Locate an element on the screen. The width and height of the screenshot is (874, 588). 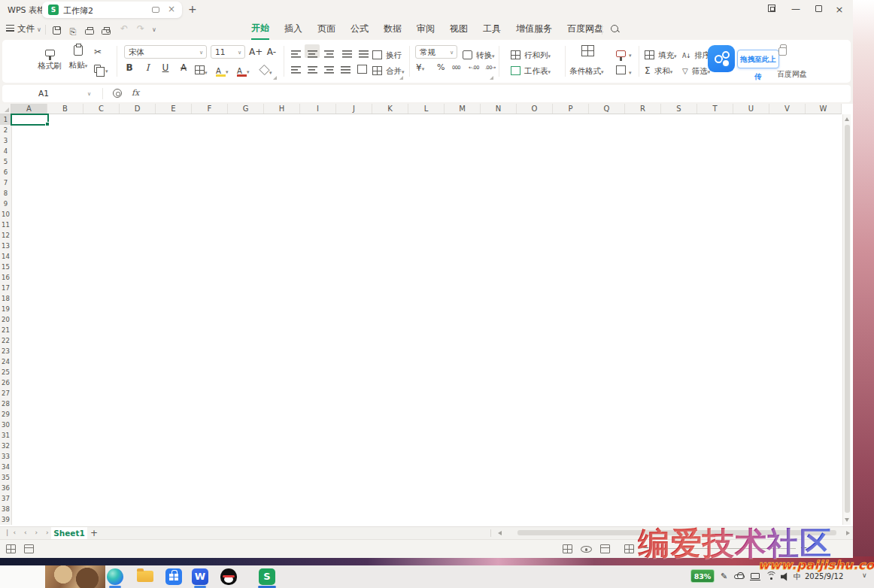
redo-button: ↷ is located at coordinates (141, 30).